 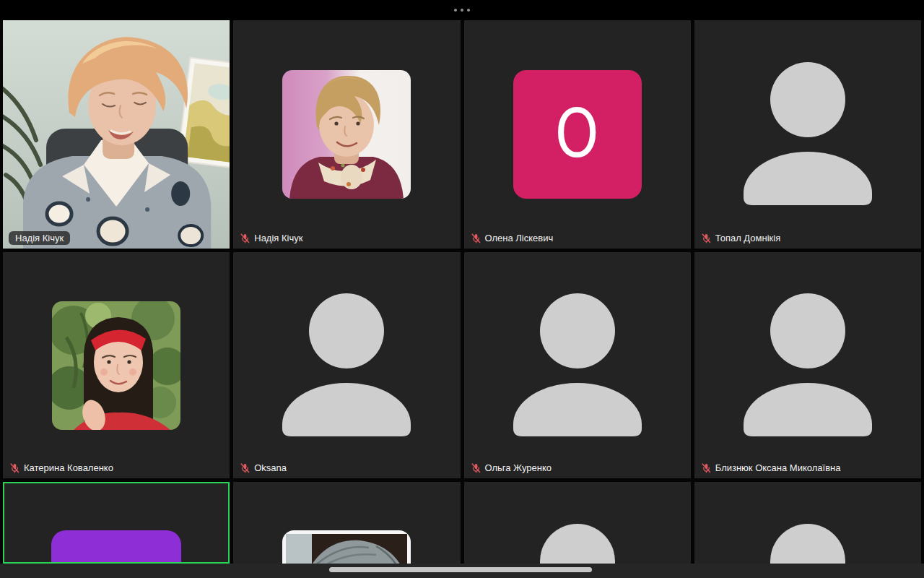 I want to click on live-video-feed, so click(x=116, y=134).